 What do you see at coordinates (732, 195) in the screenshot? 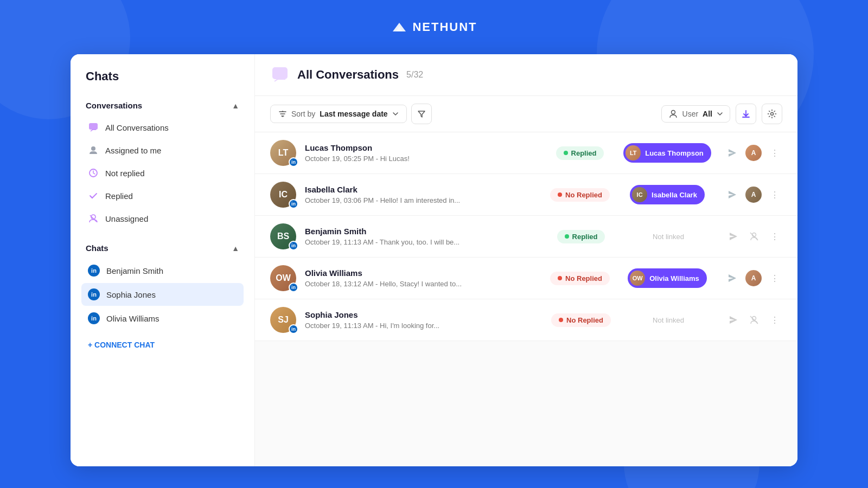
I see `send-icon-isabella` at bounding box center [732, 195].